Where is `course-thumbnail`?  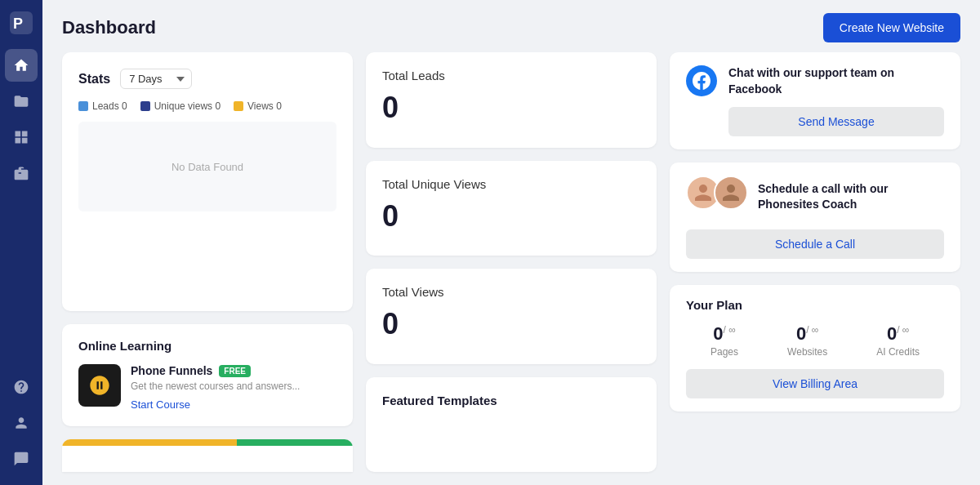
course-thumbnail is located at coordinates (100, 385).